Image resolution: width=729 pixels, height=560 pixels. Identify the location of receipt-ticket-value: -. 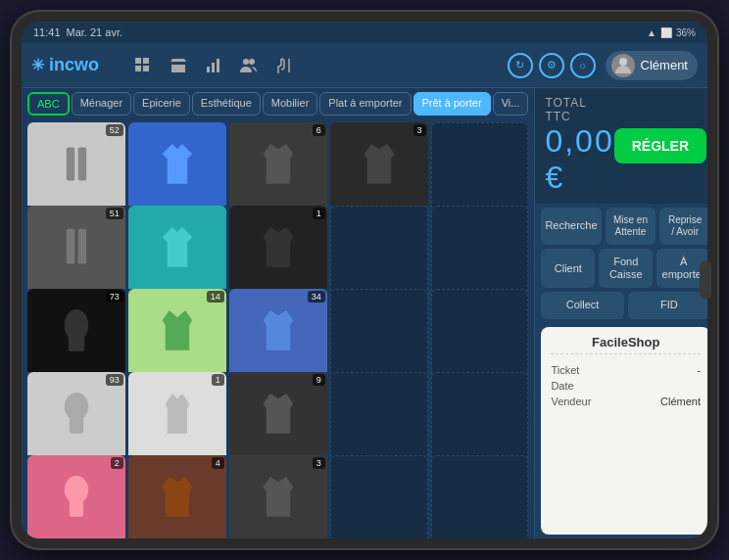
(699, 370).